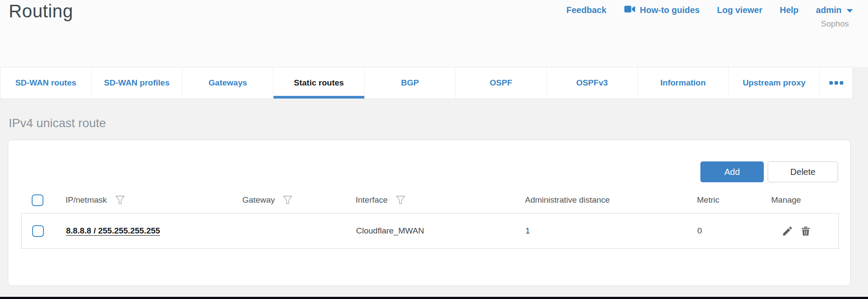  What do you see at coordinates (430, 200) in the screenshot?
I see `table-header-row: IP/netmask Gateway Interface Administrat…` at bounding box center [430, 200].